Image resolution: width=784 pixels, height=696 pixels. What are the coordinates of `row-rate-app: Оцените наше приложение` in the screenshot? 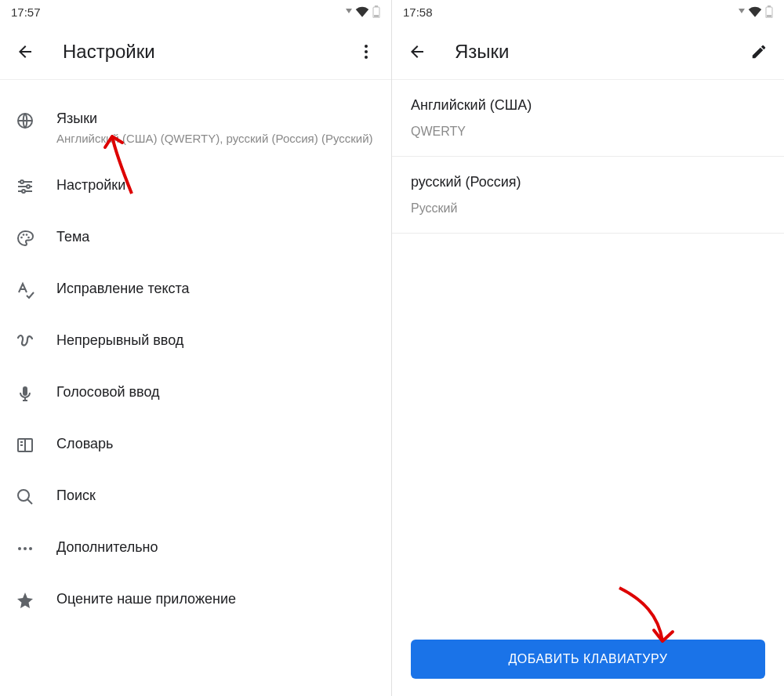 It's located at (196, 600).